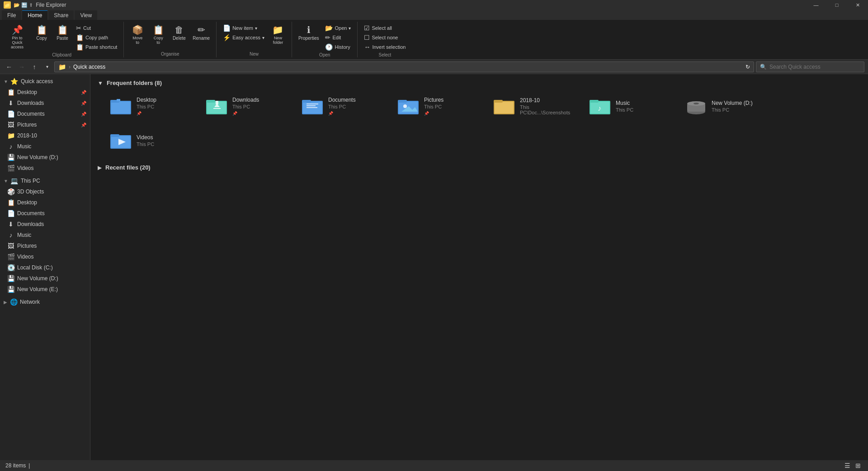  What do you see at coordinates (47, 278) in the screenshot?
I see `sidebar-item-new-volume-d2: 💾 New Volume (D:)` at bounding box center [47, 278].